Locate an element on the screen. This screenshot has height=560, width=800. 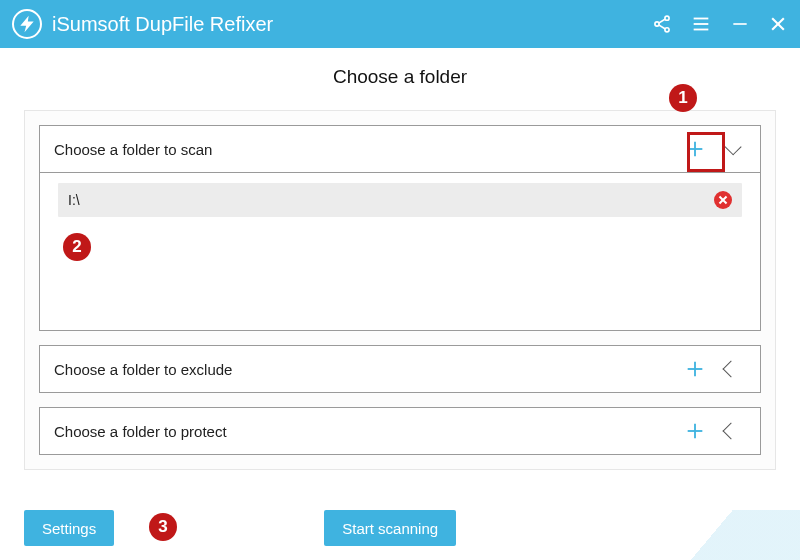
folder-path: I:\ is located at coordinates (391, 200).